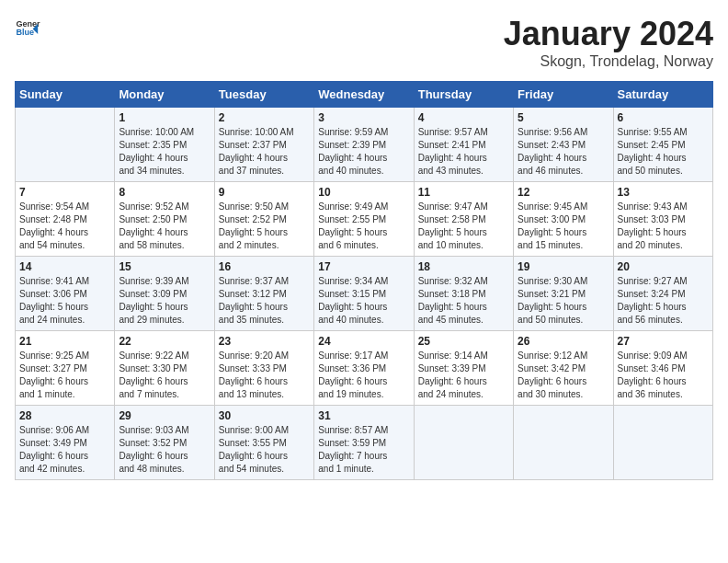  I want to click on calendar-cell: 19Sunrise: 9:30 AMSunset: 3:21 PMDayligh…, so click(563, 294).